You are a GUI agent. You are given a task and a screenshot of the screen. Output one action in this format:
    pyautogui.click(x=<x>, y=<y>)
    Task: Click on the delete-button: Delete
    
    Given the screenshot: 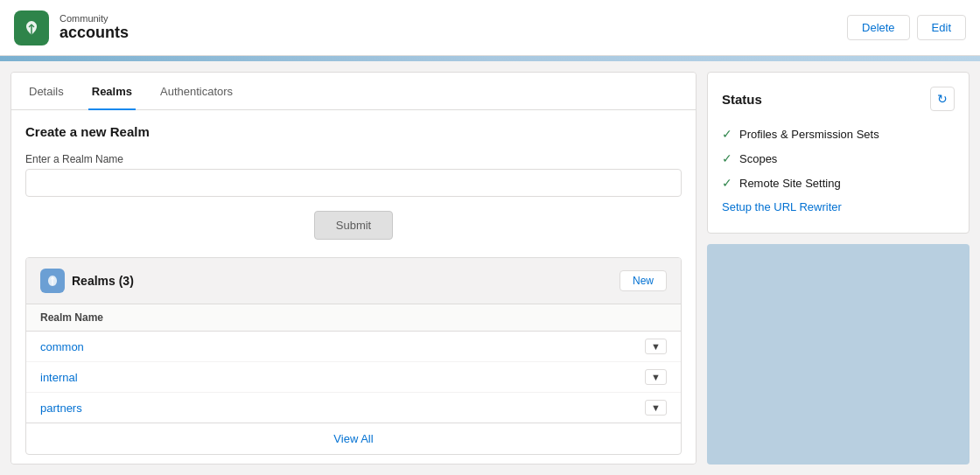 What is the action you would take?
    pyautogui.click(x=878, y=28)
    